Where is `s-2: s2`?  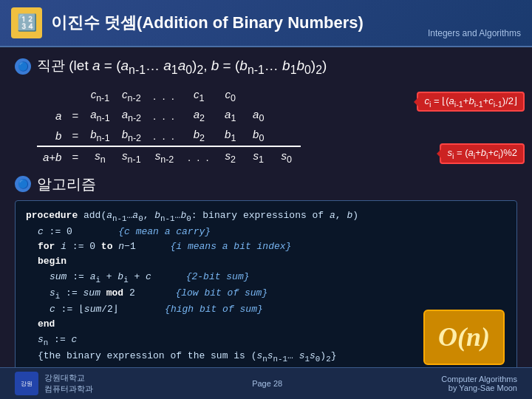
s-2: s2 is located at coordinates (231, 157).